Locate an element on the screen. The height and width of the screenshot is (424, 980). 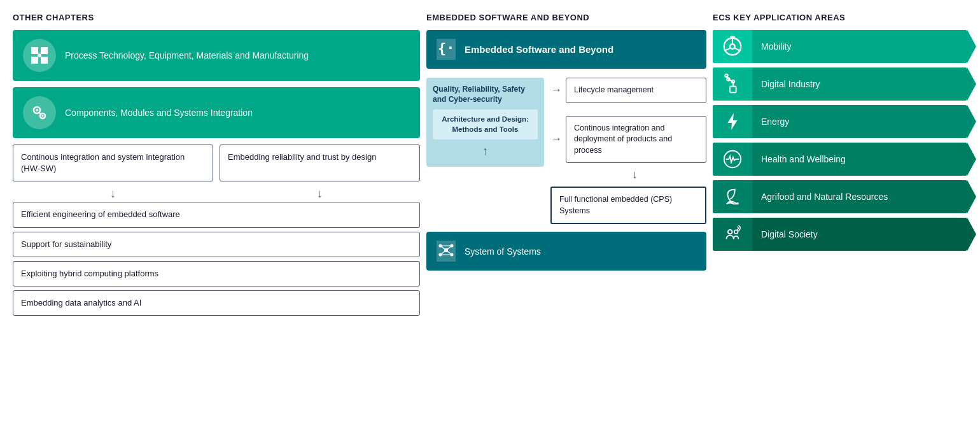
middle-header: EMBEDDED SOFTWARE AND BEYOND is located at coordinates (566, 18).